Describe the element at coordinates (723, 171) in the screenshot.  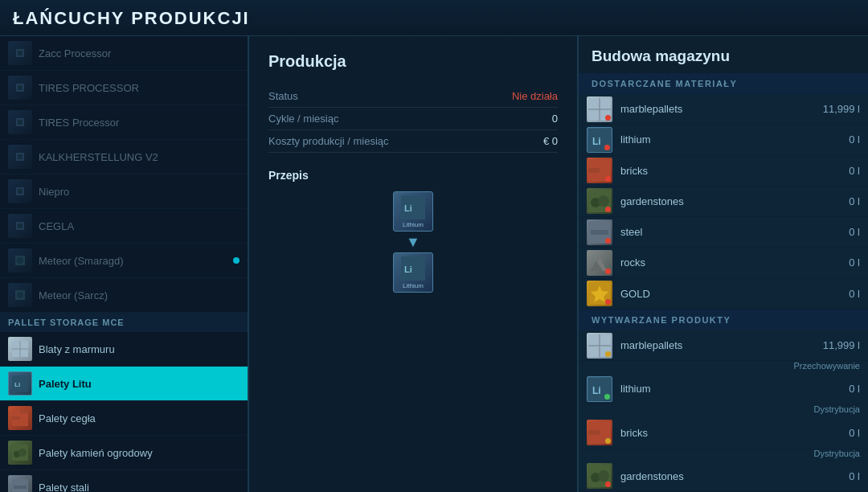
I see `material-row-bricks-supplied: bricks 0 l` at that location.